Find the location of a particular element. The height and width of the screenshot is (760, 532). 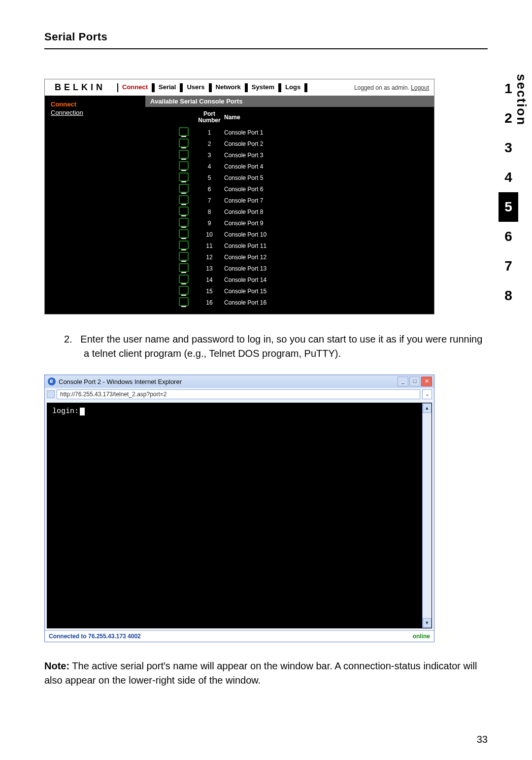

section-nav-item-7: 7 is located at coordinates (508, 266).